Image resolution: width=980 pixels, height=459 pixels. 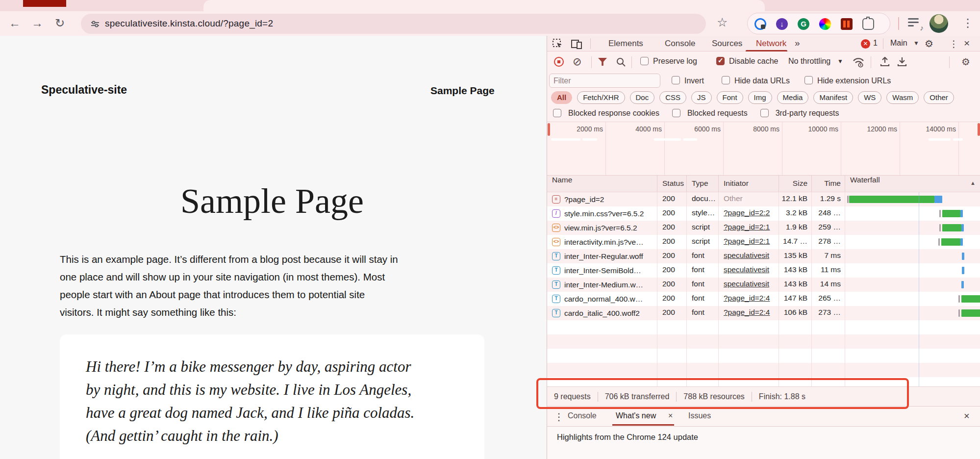 What do you see at coordinates (913, 183) in the screenshot?
I see `column-header-waterfall: Waterfall▲` at bounding box center [913, 183].